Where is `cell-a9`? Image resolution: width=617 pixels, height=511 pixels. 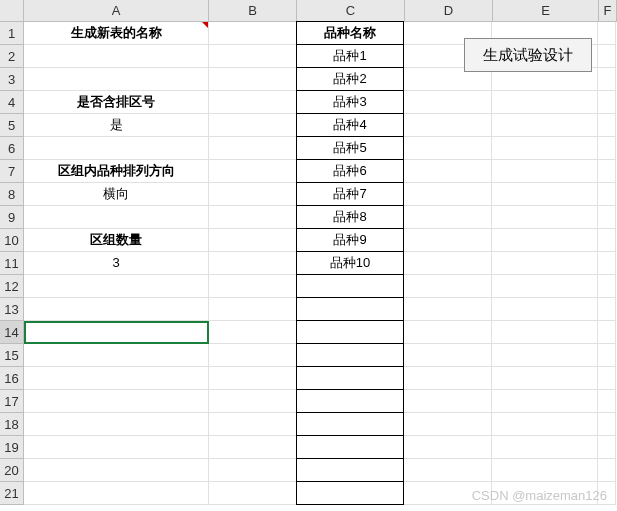
cell-a9 is located at coordinates (116, 218).